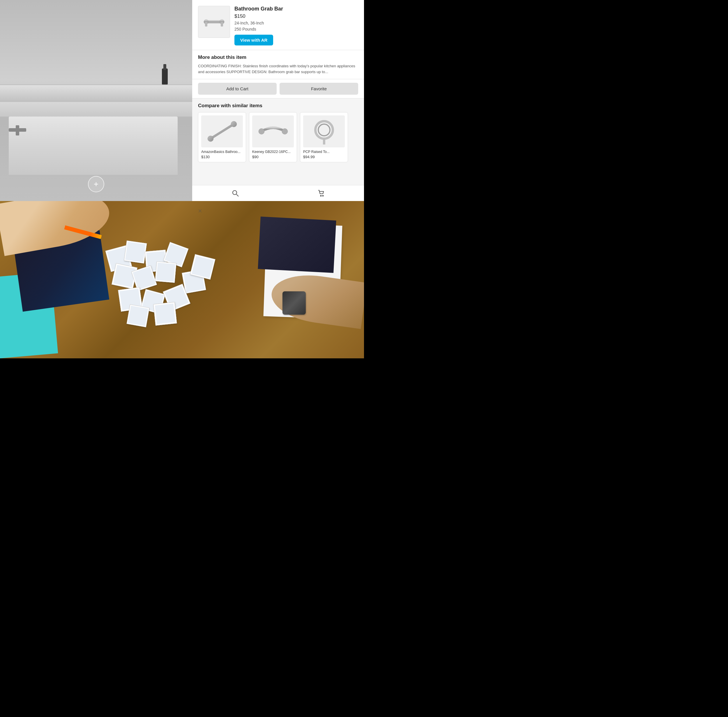  Describe the element at coordinates (182, 280) in the screenshot. I see `bottom-section: ×` at that location.